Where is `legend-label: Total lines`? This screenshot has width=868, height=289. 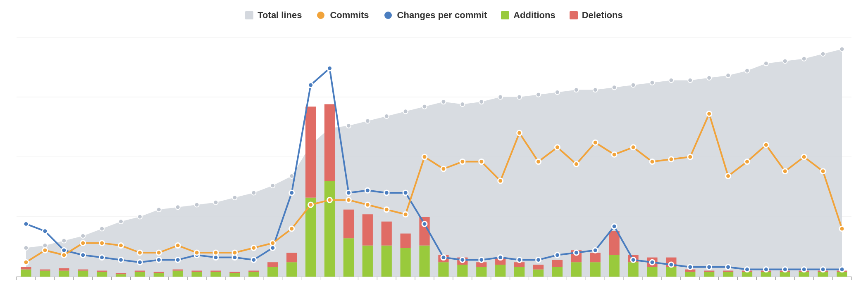 legend-label: Total lines is located at coordinates (279, 15).